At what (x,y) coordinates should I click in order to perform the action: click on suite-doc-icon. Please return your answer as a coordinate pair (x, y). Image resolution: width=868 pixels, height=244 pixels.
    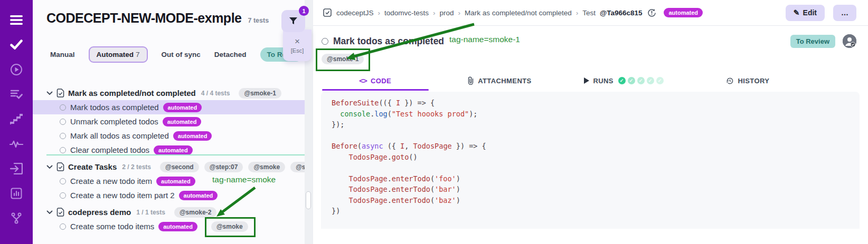
    Looking at the image, I should click on (60, 167).